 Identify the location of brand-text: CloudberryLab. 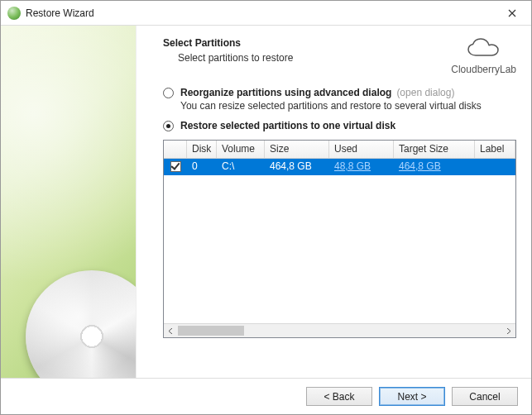
(483, 69).